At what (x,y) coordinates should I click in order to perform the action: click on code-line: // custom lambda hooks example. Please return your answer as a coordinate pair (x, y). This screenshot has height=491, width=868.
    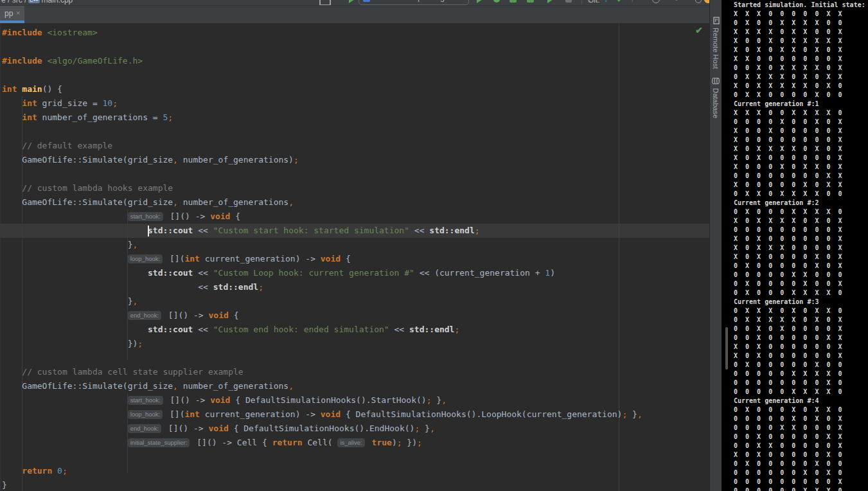
    Looking at the image, I should click on (86, 188).